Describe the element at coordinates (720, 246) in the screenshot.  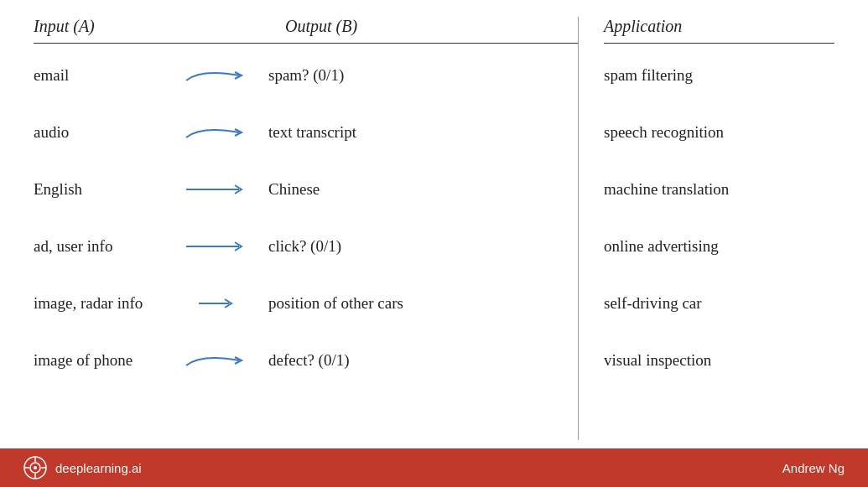
I see `application-row: online advertising` at that location.